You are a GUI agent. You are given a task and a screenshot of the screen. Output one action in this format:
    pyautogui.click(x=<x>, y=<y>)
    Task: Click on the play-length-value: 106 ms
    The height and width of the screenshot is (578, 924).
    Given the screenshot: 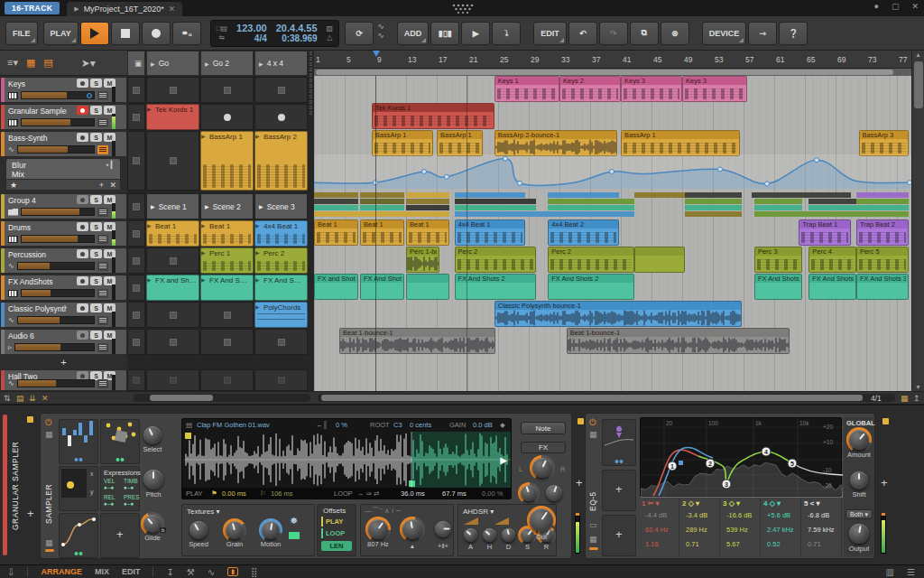 What is the action you would take?
    pyautogui.click(x=282, y=493)
    